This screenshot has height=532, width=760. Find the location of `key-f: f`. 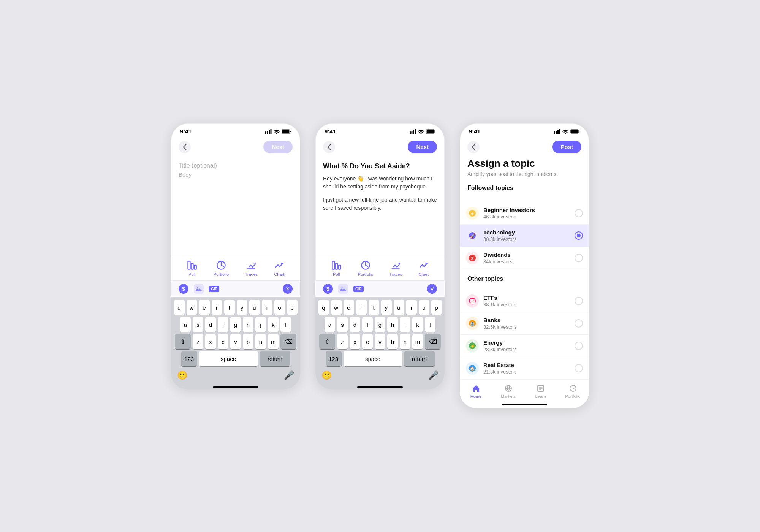

key-f: f is located at coordinates (223, 325).